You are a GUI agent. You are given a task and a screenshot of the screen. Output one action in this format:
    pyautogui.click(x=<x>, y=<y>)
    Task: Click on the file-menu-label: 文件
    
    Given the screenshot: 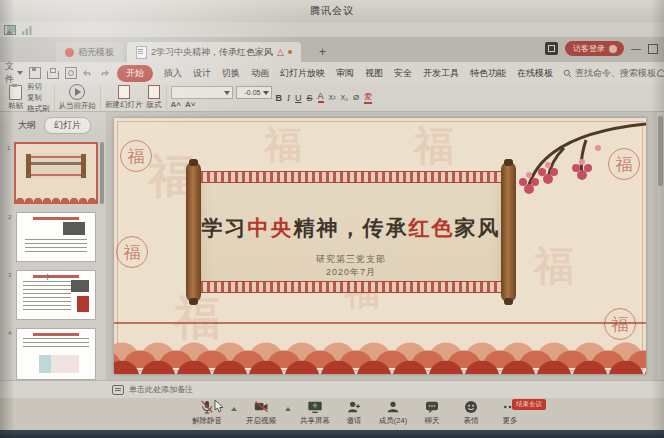 What is the action you would take?
    pyautogui.click(x=10, y=73)
    